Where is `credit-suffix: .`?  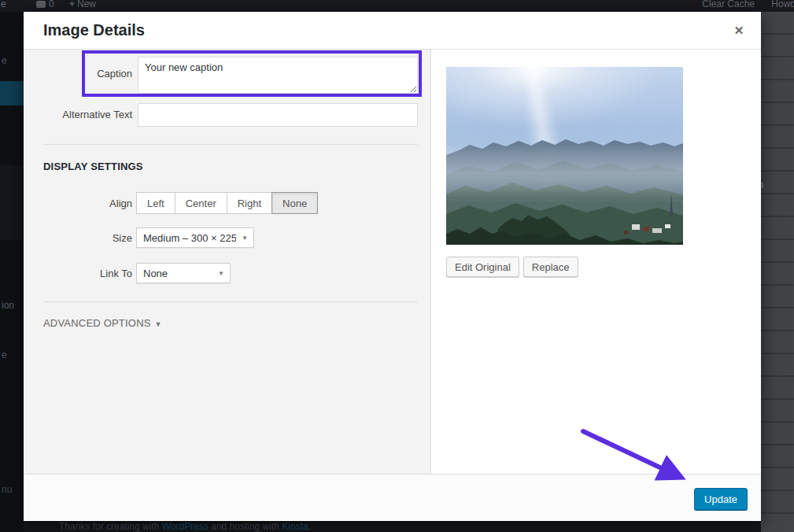
credit-suffix: . is located at coordinates (310, 526).